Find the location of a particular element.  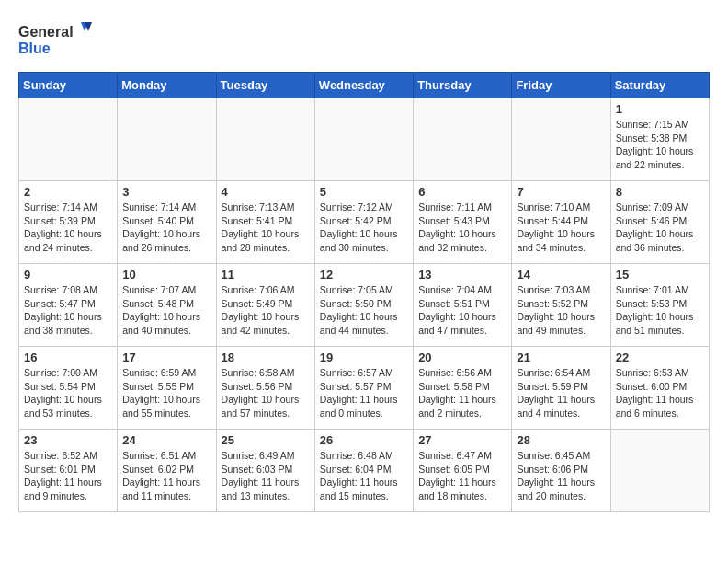

day-info: Sunrise: 7:14 AMSunset: 5:39 PMDaylight:… is located at coordinates (68, 228).